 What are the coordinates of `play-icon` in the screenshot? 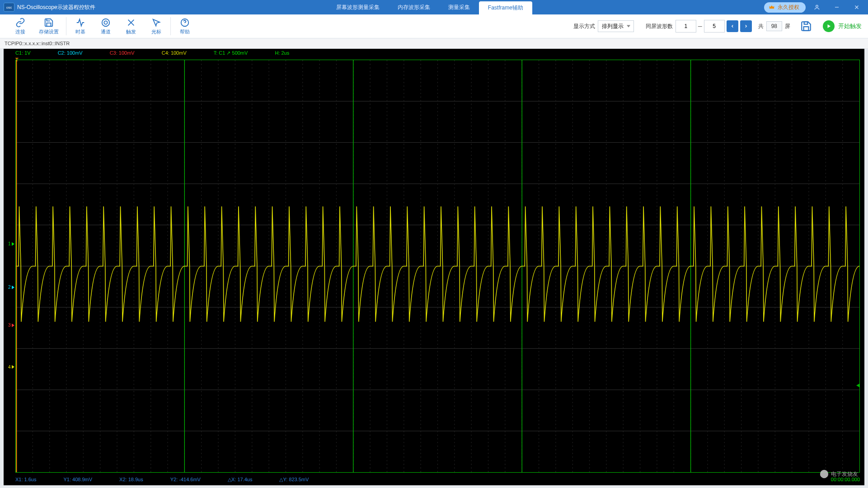 It's located at (829, 26).